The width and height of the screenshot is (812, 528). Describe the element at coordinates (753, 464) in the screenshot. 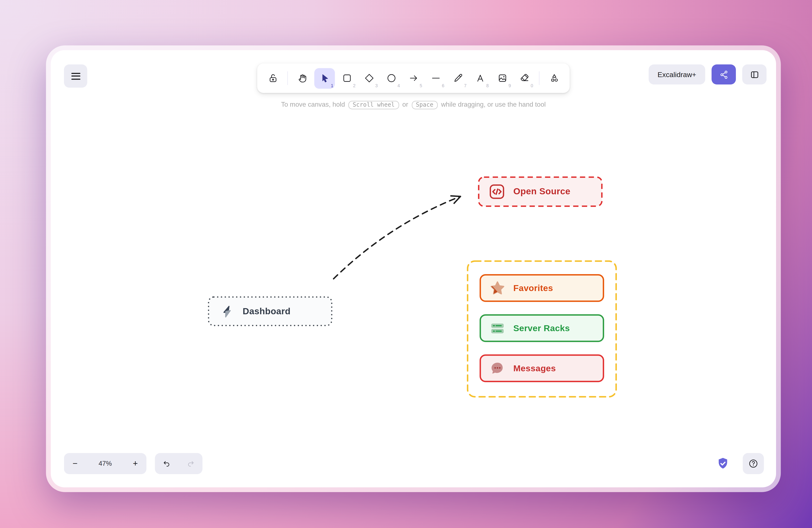

I see `question-mark-icon` at that location.